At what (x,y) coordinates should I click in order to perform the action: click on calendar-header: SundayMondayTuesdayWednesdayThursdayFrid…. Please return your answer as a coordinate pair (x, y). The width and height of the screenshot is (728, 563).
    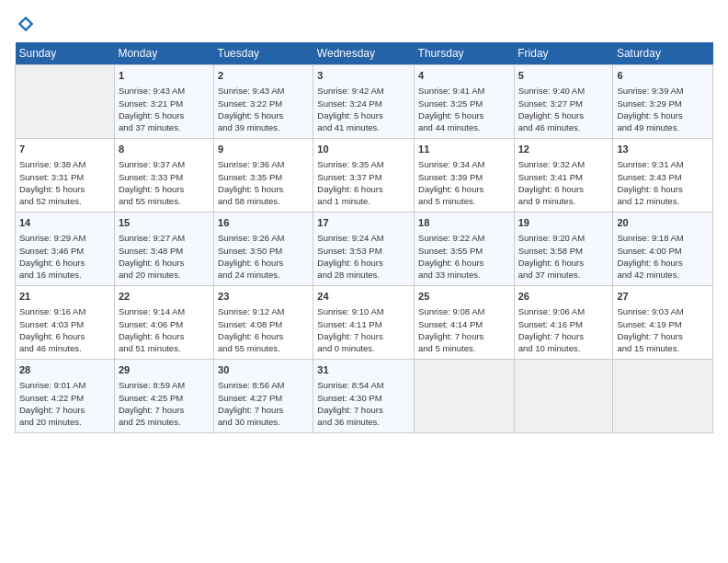
    Looking at the image, I should click on (364, 53).